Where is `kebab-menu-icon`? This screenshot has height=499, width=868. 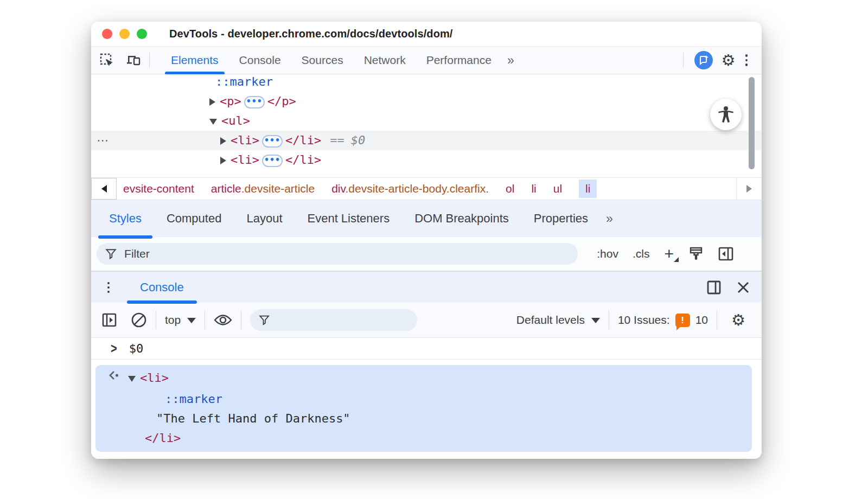
kebab-menu-icon is located at coordinates (746, 60).